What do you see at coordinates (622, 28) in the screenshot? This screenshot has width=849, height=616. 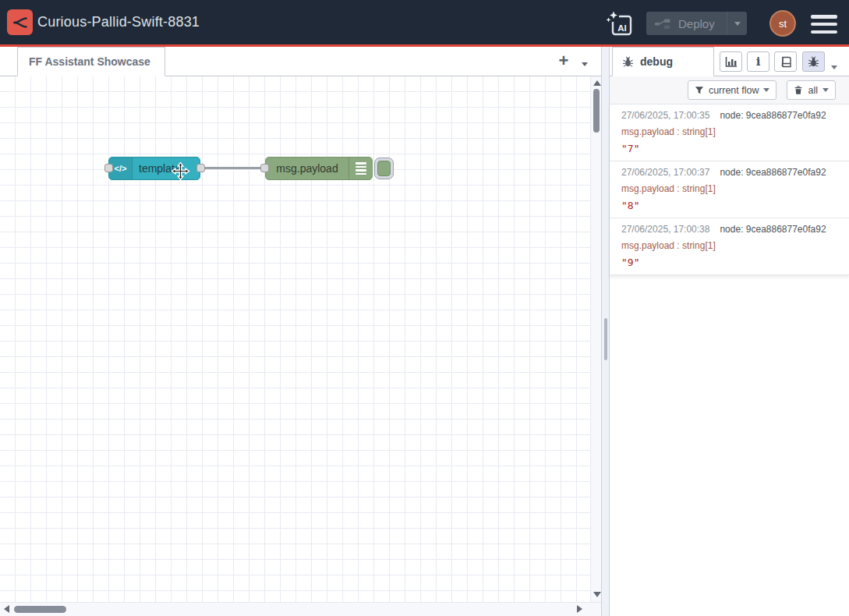 I see `ai-label: AI` at bounding box center [622, 28].